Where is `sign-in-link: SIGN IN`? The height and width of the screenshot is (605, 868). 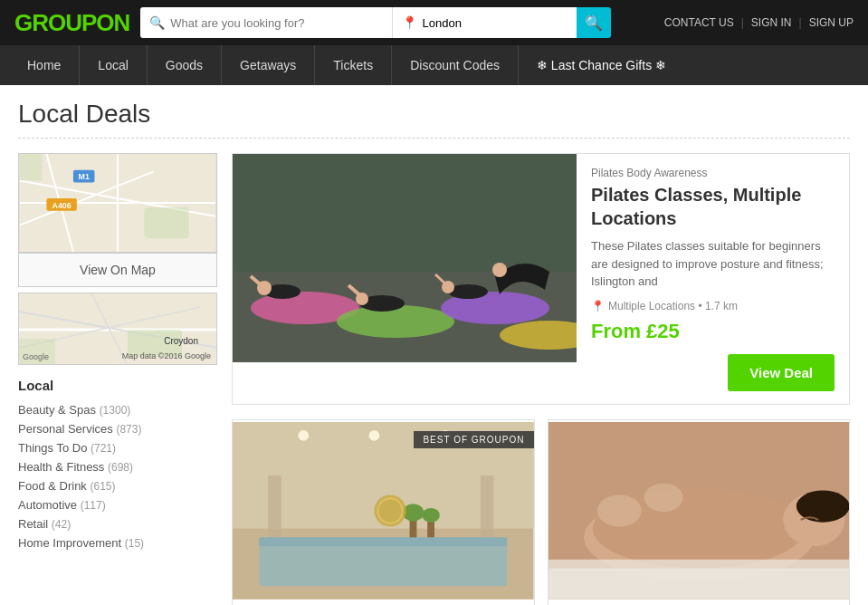
sign-in-link: SIGN IN is located at coordinates (771, 23).